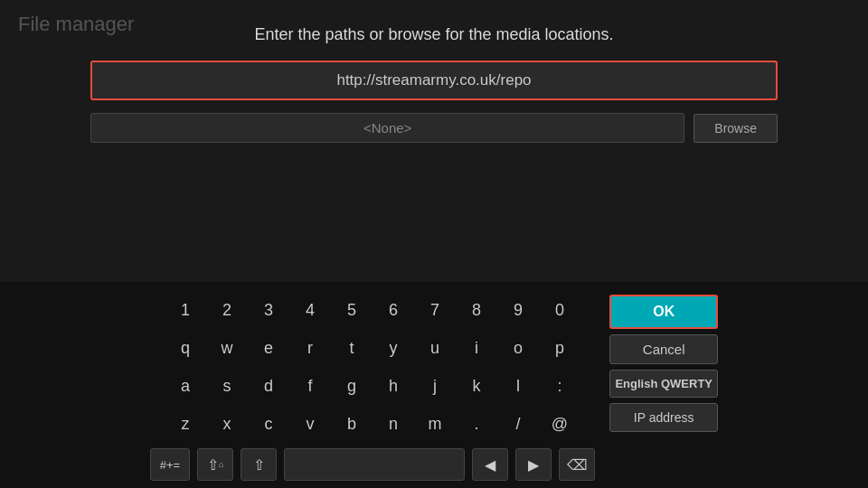 This screenshot has width=868, height=488. What do you see at coordinates (373, 465) in the screenshot?
I see `bottom-special-row: #+= ⇧⌂ ⇧ ◀ ▶ ⌫` at bounding box center [373, 465].